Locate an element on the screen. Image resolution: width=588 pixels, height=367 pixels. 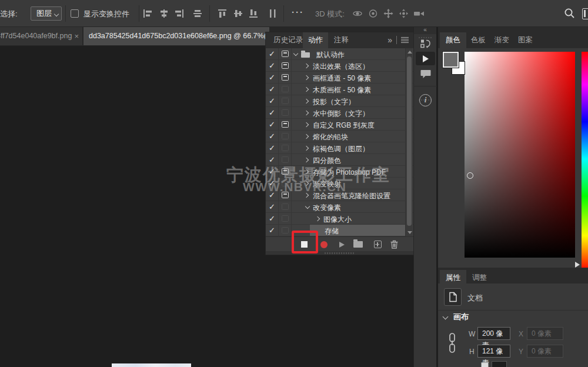
action-row: ✓存储为 Photoshop PDF is located at coordinates (340, 172).